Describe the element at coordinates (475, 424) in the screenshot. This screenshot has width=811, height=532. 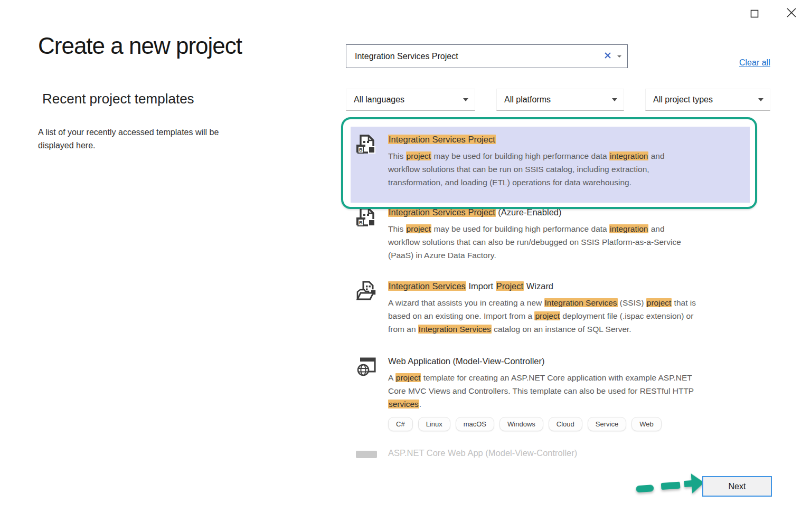
I see `template-tag: macOS` at that location.